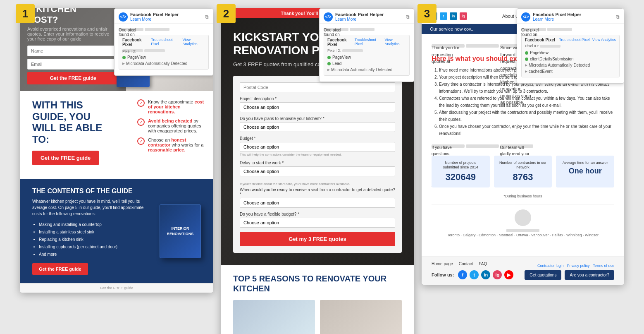 This screenshot has width=644, height=334. What do you see at coordinates (341, 57) in the screenshot?
I see `pixel-event-pageview-label: PageView` at bounding box center [341, 57].